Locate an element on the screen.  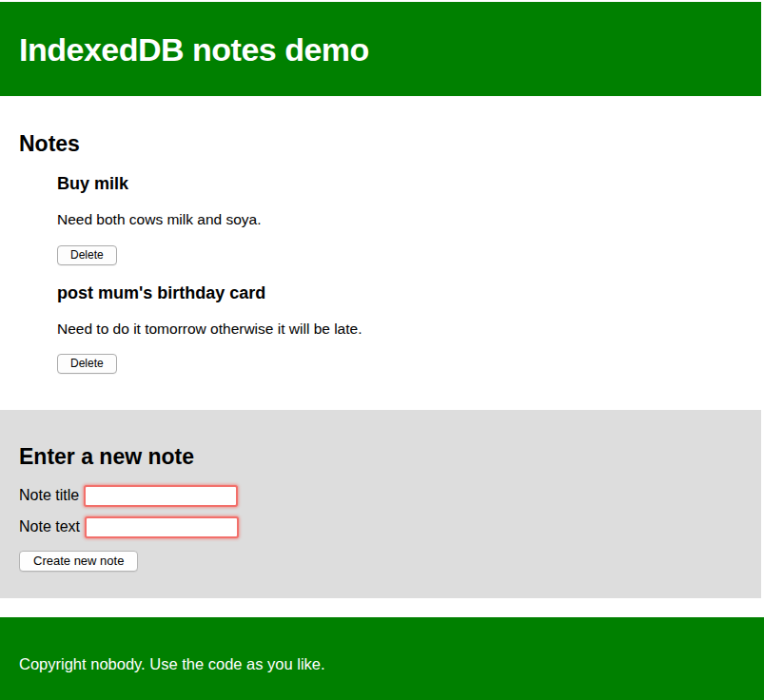
note-body: Need both cows milk and soya. is located at coordinates (400, 220).